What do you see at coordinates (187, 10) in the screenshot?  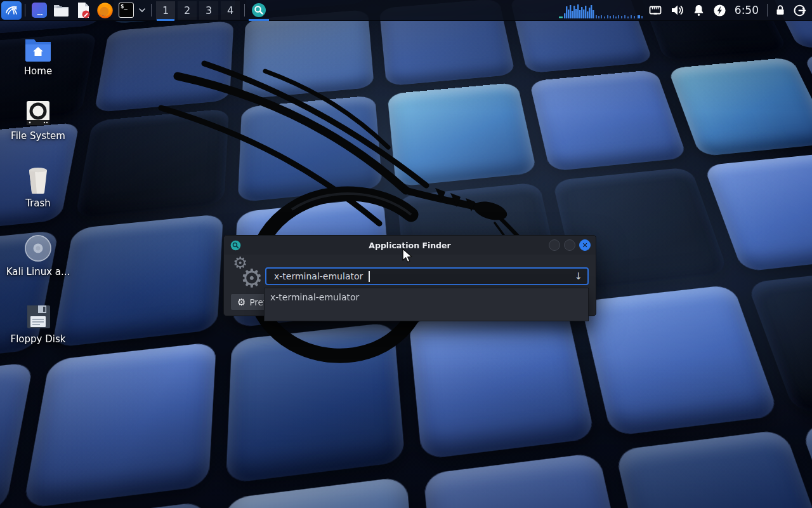 I see `workspace-button-2: 2` at bounding box center [187, 10].